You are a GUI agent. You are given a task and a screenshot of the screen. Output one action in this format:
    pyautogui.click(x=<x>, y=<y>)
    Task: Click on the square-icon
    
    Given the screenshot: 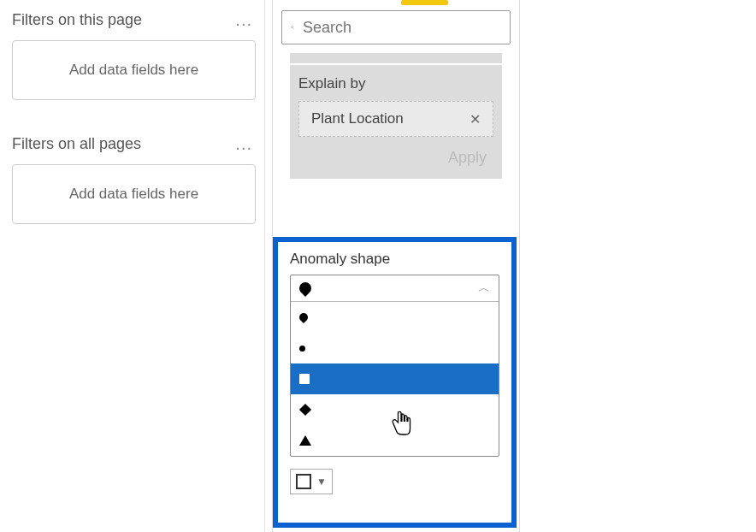 What is the action you would take?
    pyautogui.click(x=304, y=379)
    